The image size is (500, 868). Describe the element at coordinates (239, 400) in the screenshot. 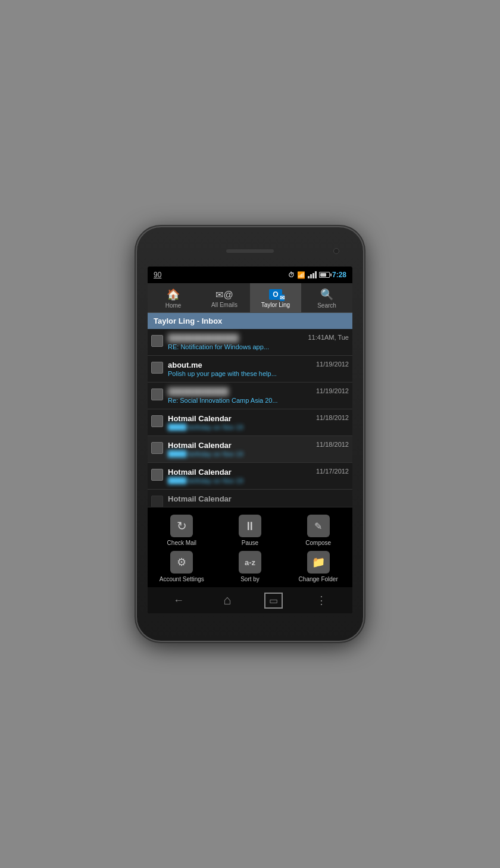

I see `email-subject-3: Re: Social Innovation Camp Asia 20...` at that location.